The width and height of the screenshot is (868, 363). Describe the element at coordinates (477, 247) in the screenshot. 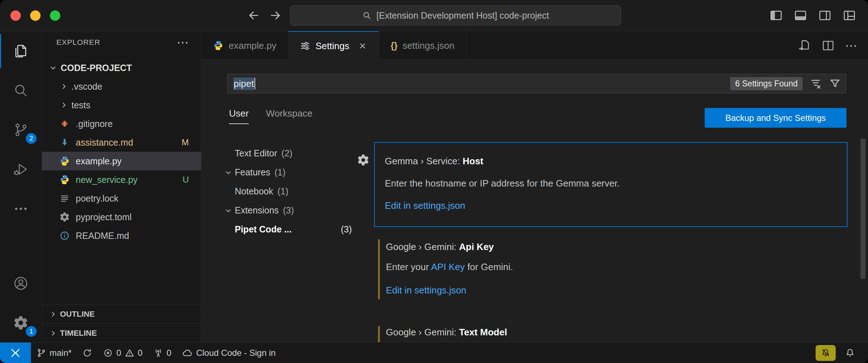

I see `setting-name: Api Key` at that location.